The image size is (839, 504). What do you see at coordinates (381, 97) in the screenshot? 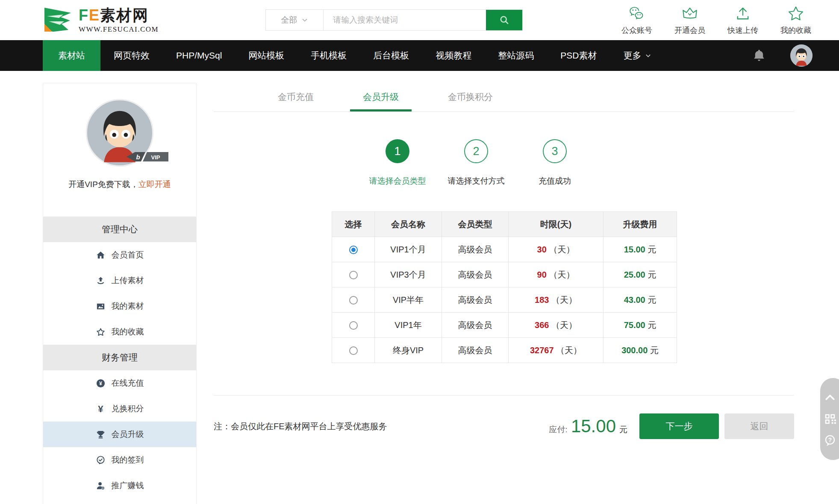
I see `tab: 会员升级` at bounding box center [381, 97].